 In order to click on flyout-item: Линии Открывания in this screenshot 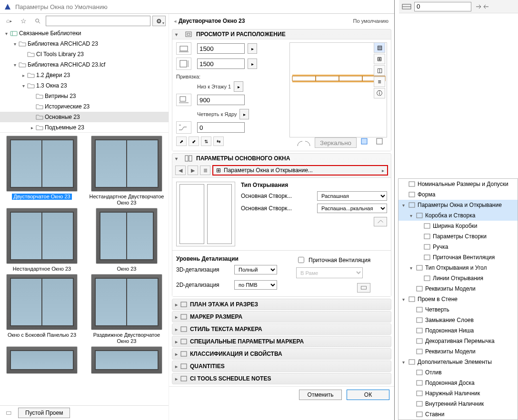, I will do `click(458, 278)`.